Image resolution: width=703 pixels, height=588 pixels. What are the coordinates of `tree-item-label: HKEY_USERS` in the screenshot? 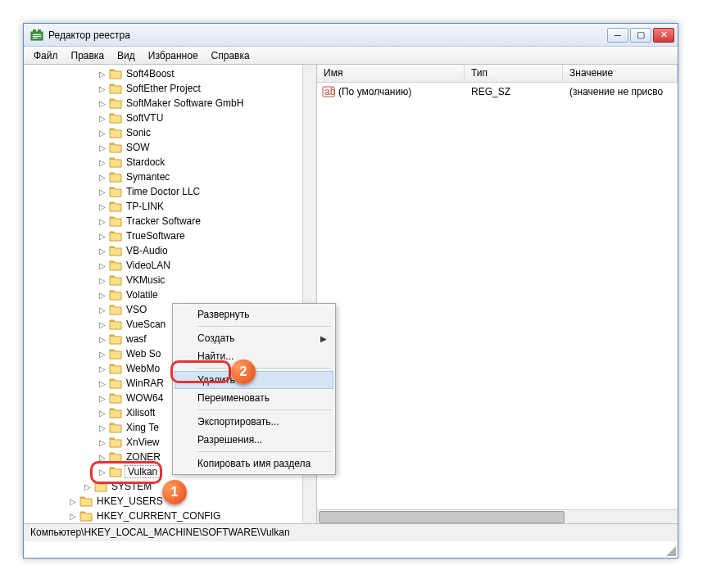 It's located at (129, 501).